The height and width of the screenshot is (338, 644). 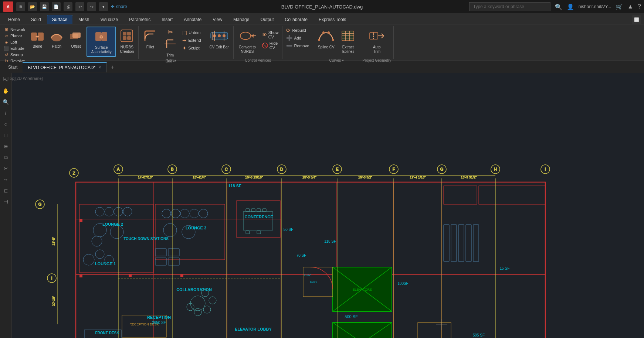 I want to click on offset-side-tool: ⊏, so click(x=6, y=191).